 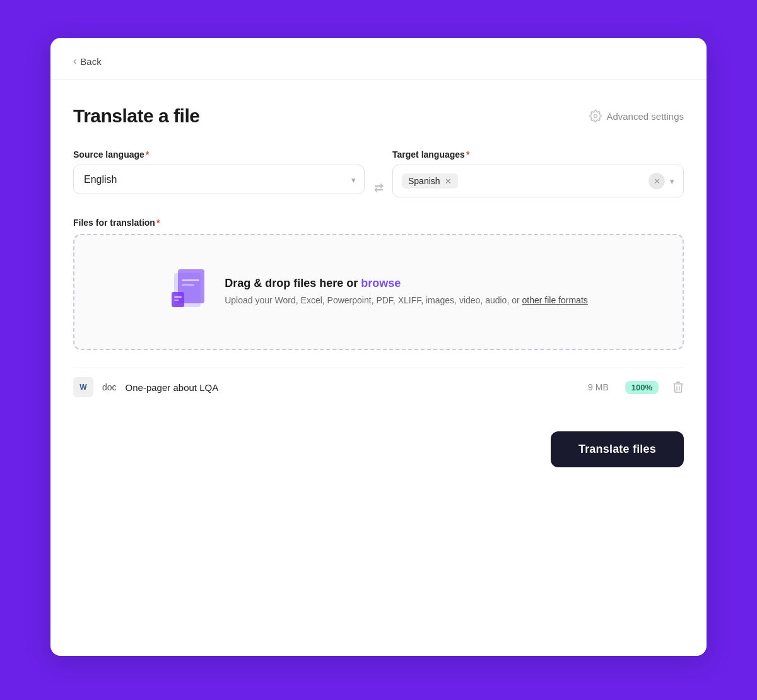 What do you see at coordinates (91, 62) in the screenshot?
I see `back-label: Back` at bounding box center [91, 62].